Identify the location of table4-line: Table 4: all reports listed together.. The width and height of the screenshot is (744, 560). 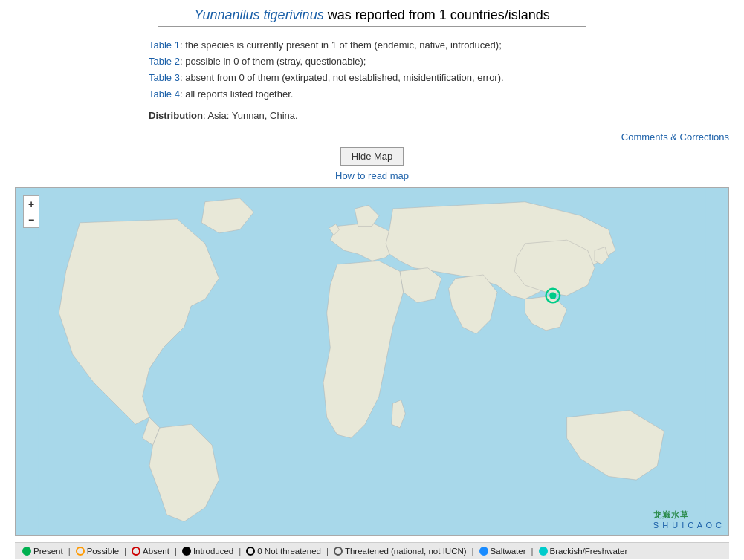
(439, 94).